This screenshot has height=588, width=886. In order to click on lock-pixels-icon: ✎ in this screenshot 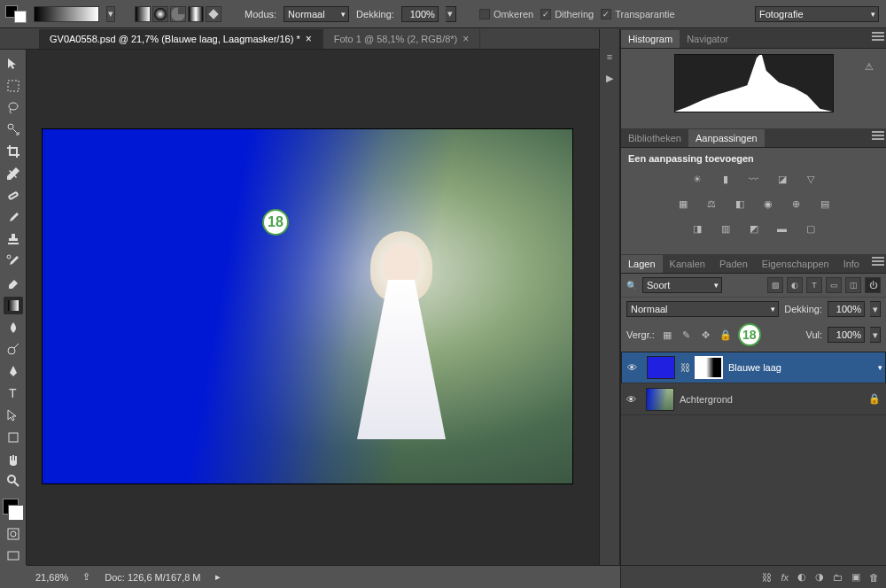, I will do `click(687, 335)`.